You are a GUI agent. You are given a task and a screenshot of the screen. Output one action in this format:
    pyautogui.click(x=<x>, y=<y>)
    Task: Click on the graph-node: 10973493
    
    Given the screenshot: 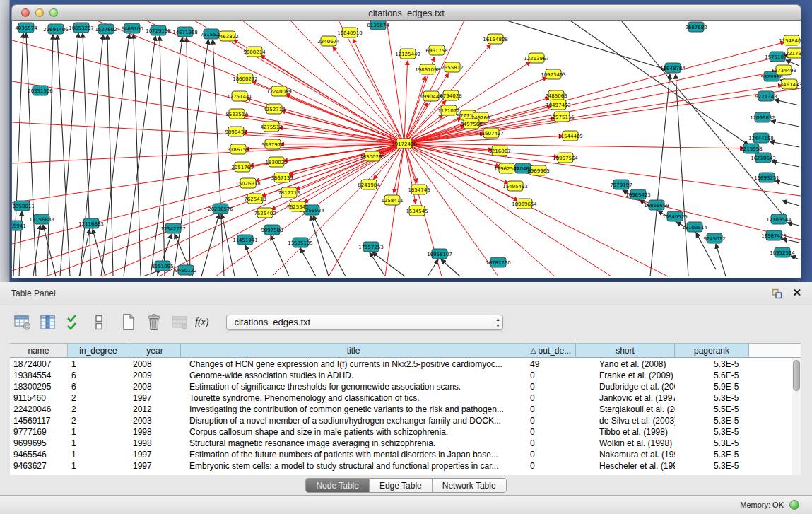 What is the action you would take?
    pyautogui.click(x=553, y=74)
    